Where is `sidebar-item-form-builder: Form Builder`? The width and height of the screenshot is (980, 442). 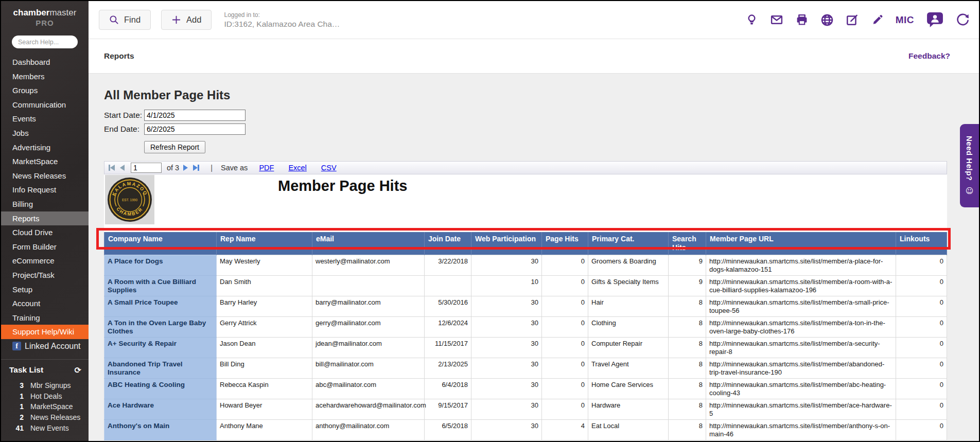
sidebar-item-form-builder: Form Builder is located at coordinates (45, 247).